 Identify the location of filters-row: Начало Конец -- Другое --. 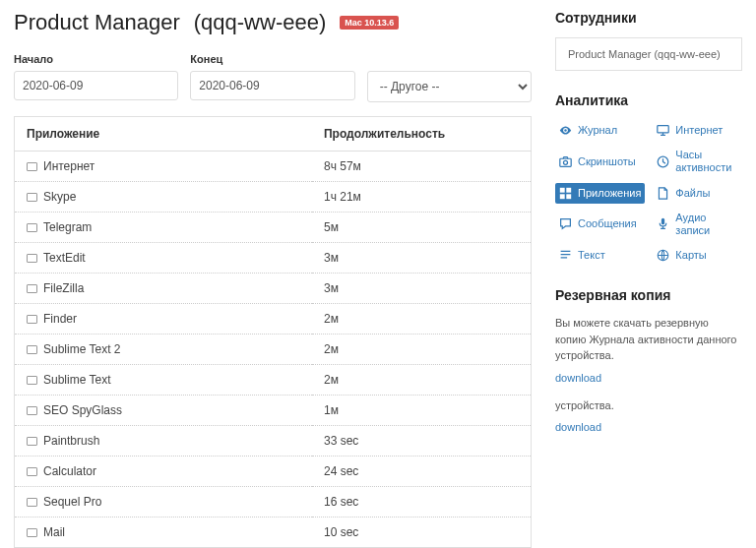
(273, 78).